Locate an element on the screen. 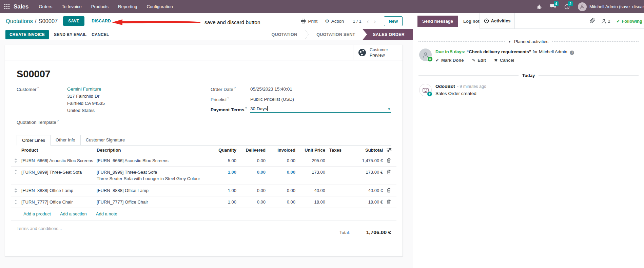 The height and width of the screenshot is (268, 644). col-invoiced: Invoiced is located at coordinates (282, 150).